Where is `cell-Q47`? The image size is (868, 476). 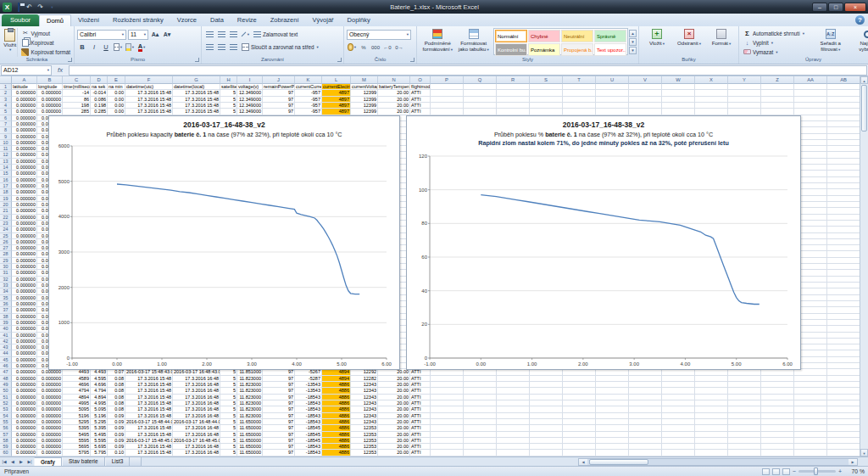
cell-Q47 is located at coordinates (480, 372).